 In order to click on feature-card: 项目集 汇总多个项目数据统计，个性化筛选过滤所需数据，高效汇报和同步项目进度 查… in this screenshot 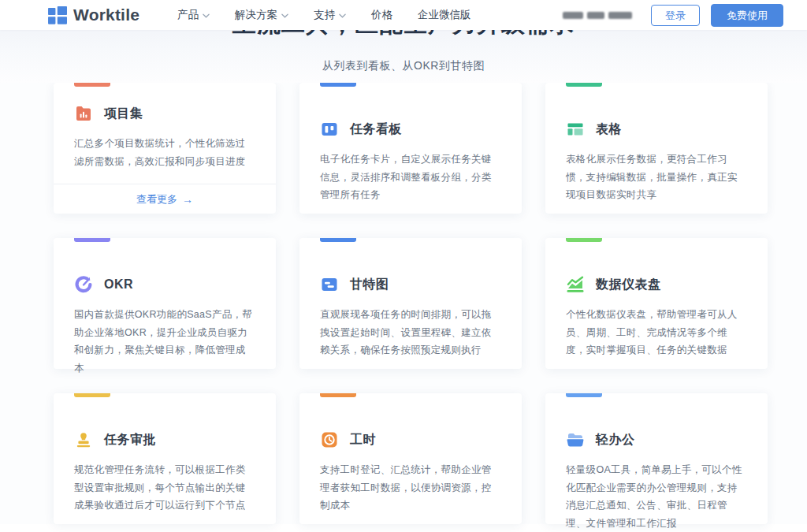, I will do `click(165, 148)`.